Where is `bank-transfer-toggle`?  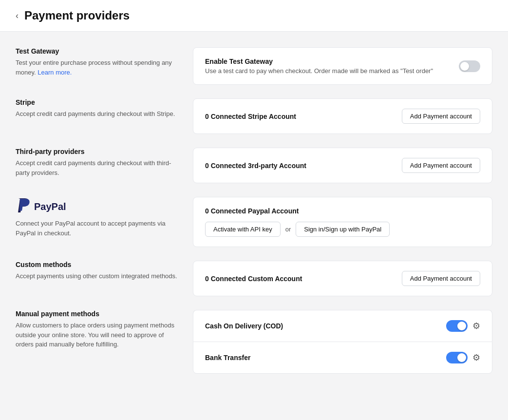 bank-transfer-toggle is located at coordinates (457, 358).